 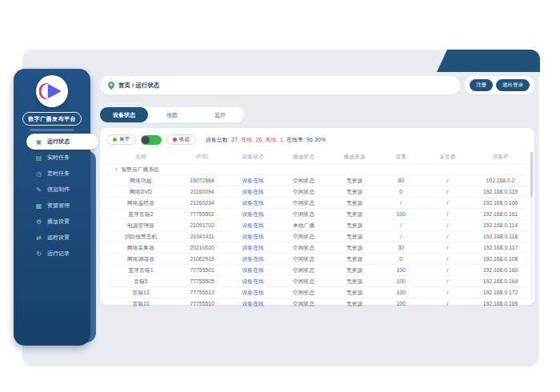 What do you see at coordinates (501, 226) in the screenshot?
I see `table-cell: 192.168.0.114` at bounding box center [501, 226].